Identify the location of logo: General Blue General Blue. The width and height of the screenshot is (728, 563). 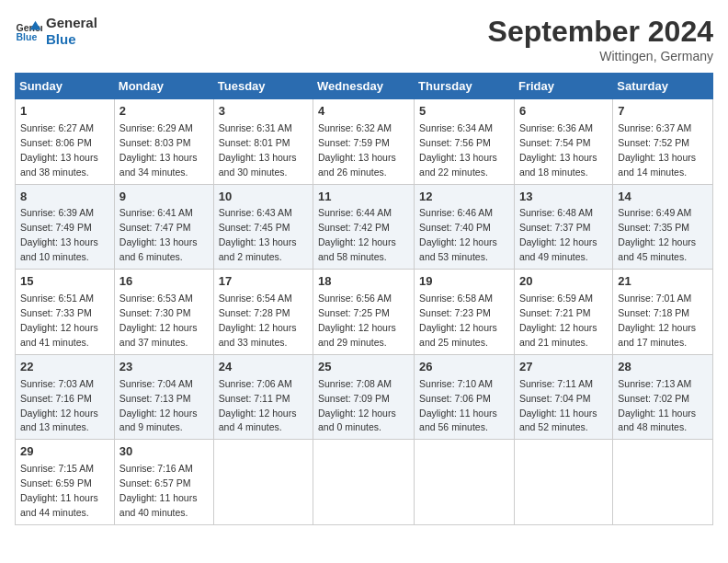
(56, 31).